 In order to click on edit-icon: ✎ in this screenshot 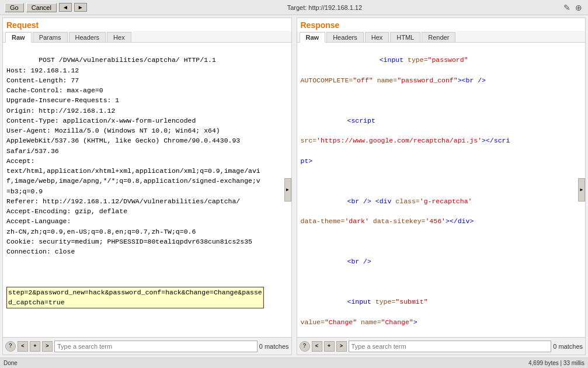, I will do `click(567, 8)`.